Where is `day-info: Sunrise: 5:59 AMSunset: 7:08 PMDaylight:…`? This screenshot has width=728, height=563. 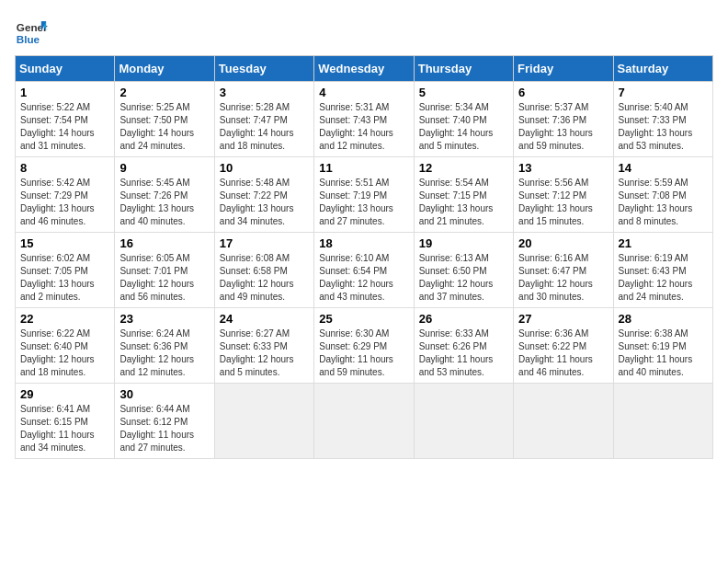 day-info: Sunrise: 5:59 AMSunset: 7:08 PMDaylight:… is located at coordinates (664, 202).